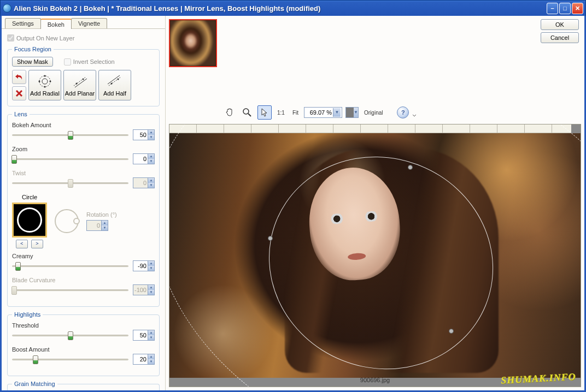 The height and width of the screenshot is (392, 586). What do you see at coordinates (89, 23) in the screenshot?
I see `tab-vignette: Vignette` at bounding box center [89, 23].